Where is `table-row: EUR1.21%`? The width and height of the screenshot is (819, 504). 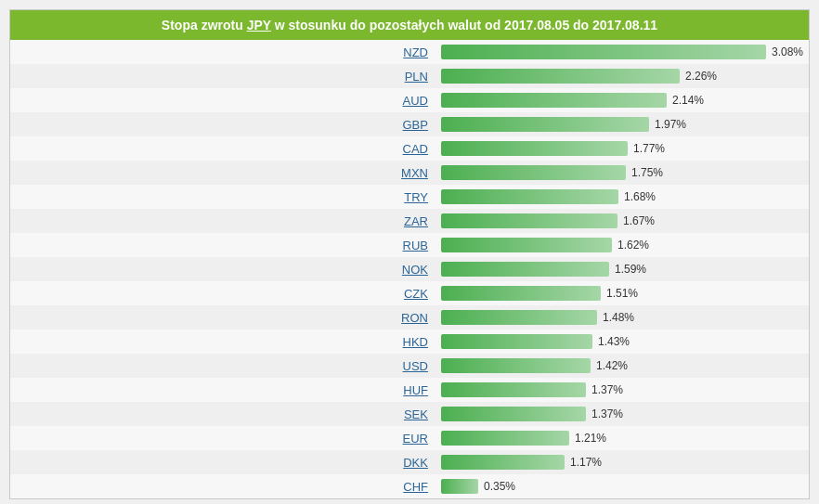
table-row: EUR1.21% is located at coordinates (410, 438).